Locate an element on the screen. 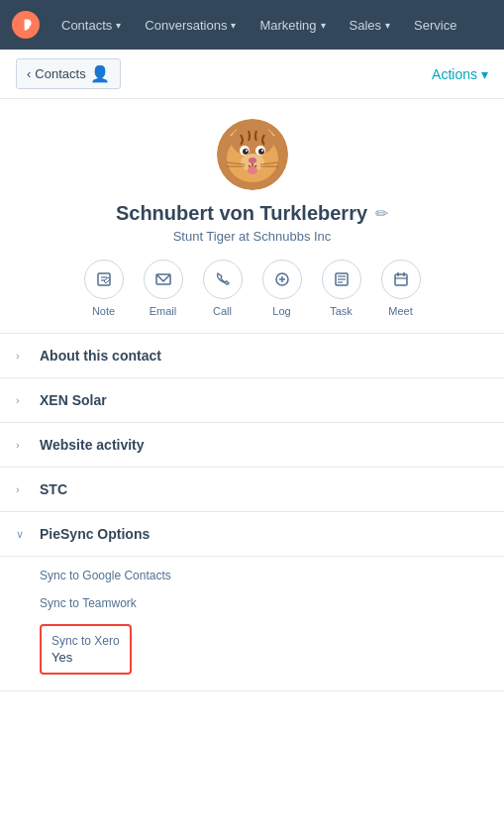 The width and height of the screenshot is (504, 840). call-icon is located at coordinates (223, 279).